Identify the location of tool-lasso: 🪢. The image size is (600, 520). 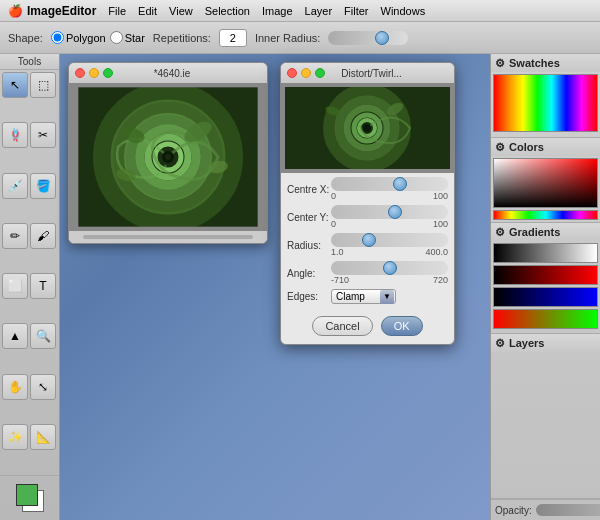
(15, 135).